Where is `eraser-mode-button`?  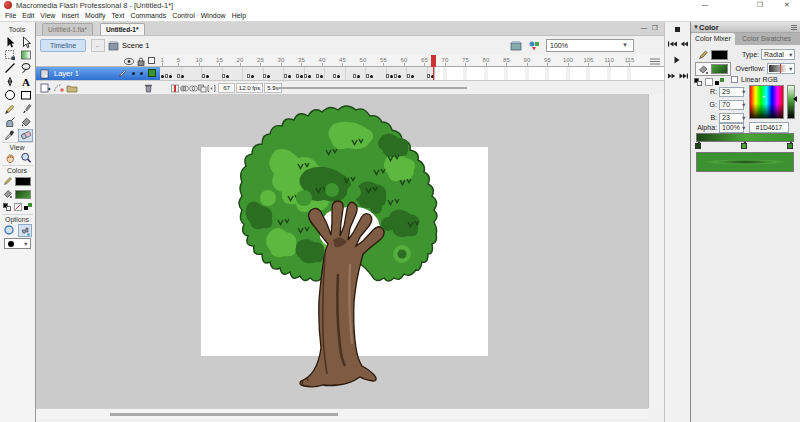 eraser-mode-button is located at coordinates (10, 230).